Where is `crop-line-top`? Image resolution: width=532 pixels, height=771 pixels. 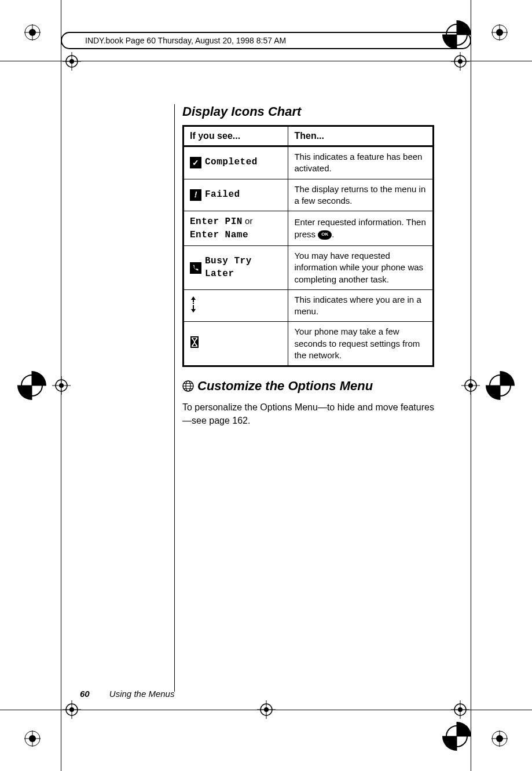 crop-line-top is located at coordinates (266, 61).